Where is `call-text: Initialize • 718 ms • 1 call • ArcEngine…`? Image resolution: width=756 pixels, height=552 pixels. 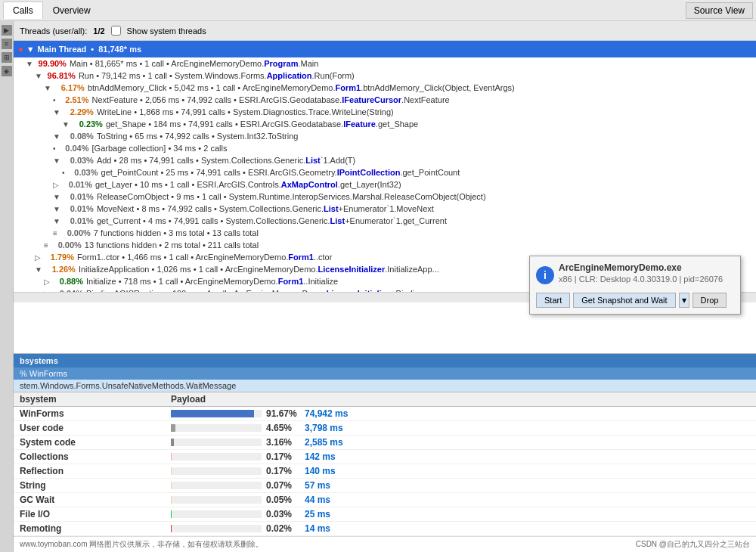
call-text: Initialize • 718 ms • 1 call • ArcEngine… is located at coordinates (212, 281).